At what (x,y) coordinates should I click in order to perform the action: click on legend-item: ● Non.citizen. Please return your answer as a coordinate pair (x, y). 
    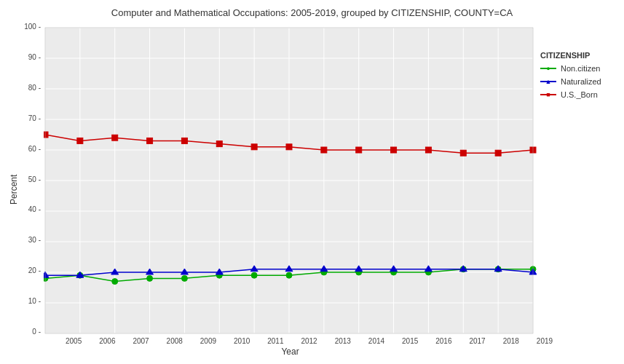
    Looking at the image, I should click on (577, 68).